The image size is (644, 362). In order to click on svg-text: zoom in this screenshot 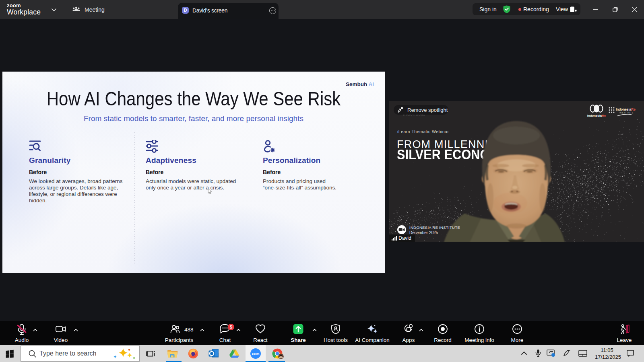, I will do `click(256, 354)`.